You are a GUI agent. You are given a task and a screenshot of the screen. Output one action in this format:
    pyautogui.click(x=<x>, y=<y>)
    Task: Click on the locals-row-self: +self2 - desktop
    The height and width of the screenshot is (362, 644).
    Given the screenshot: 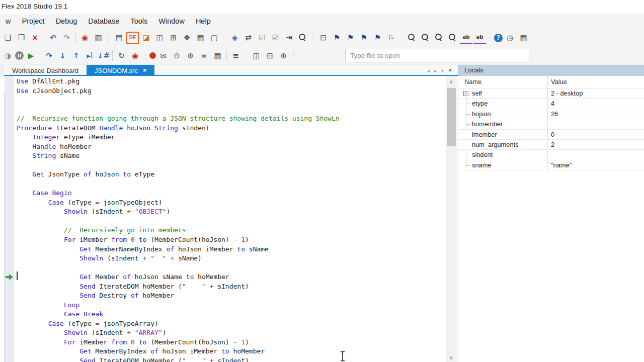 What is the action you would take?
    pyautogui.click(x=551, y=94)
    